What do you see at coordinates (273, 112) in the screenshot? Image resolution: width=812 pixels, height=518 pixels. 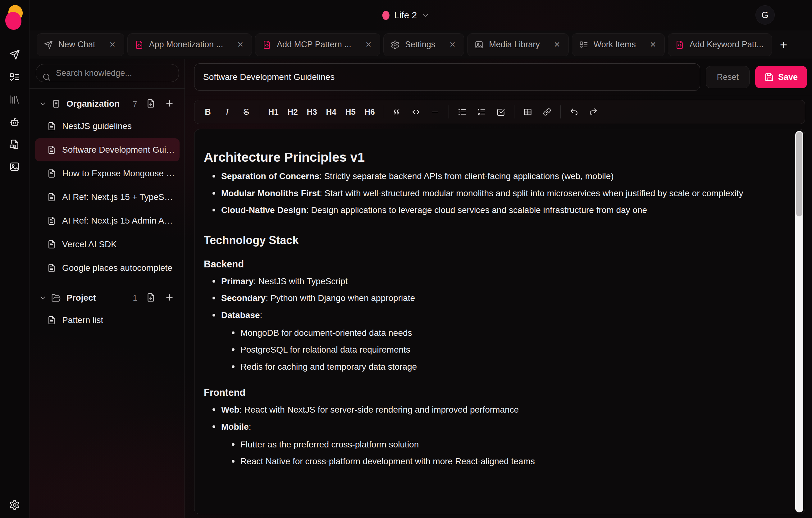 I see `toolbar-heading-1-button: H1` at bounding box center [273, 112].